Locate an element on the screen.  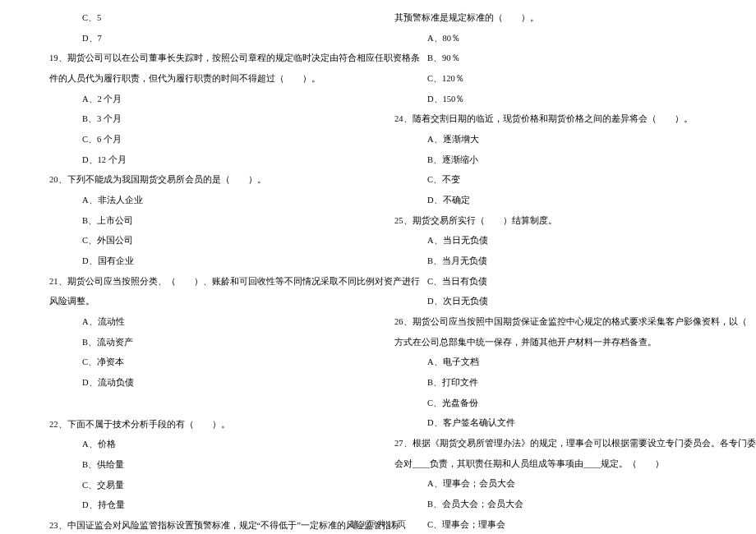
q24-option-c: C、不变 is located at coordinates (555, 181).